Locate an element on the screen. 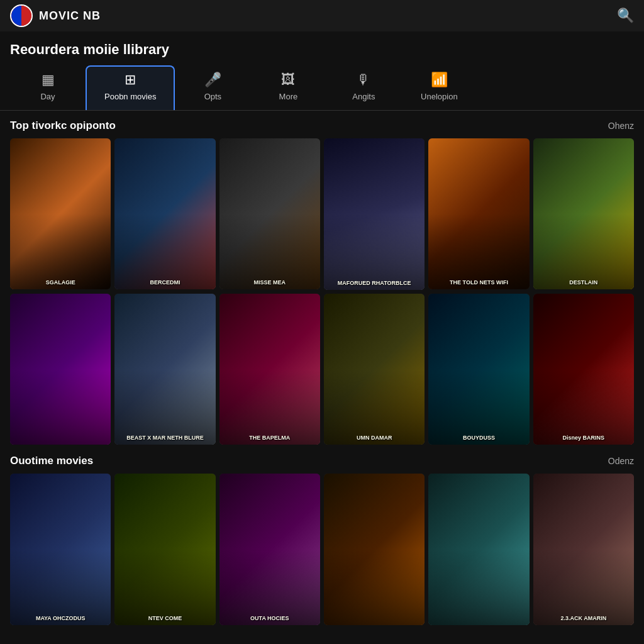 This screenshot has height=644, width=644. header-left: MOVIC NB is located at coordinates (55, 16).